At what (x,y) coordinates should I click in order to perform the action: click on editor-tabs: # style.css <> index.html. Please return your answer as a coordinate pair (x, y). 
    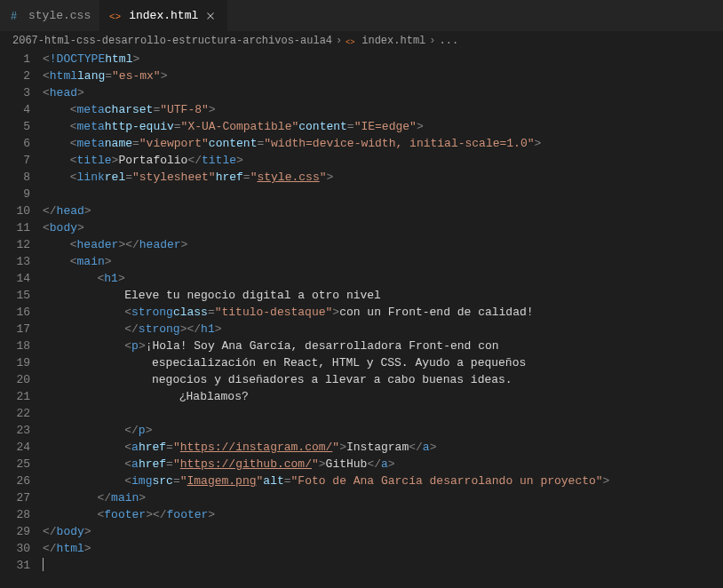
    Looking at the image, I should click on (362, 16).